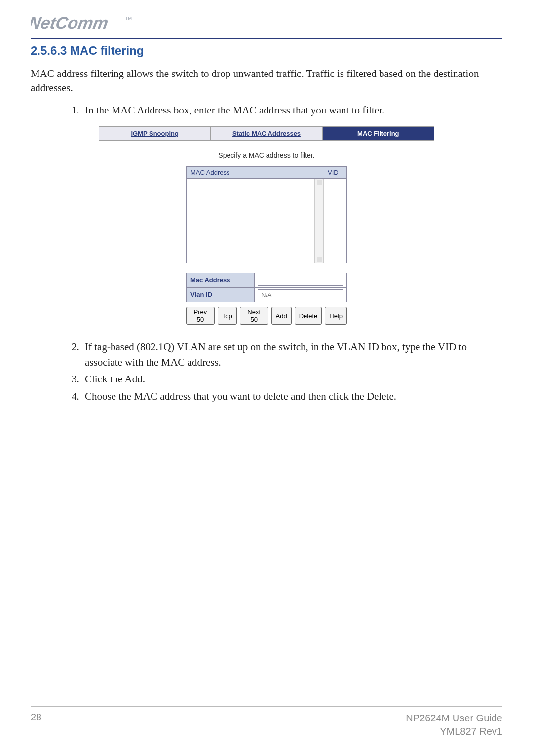 The height and width of the screenshot is (756, 533). What do you see at coordinates (221, 280) in the screenshot?
I see `mac-address-label: Mac Address` at bounding box center [221, 280].